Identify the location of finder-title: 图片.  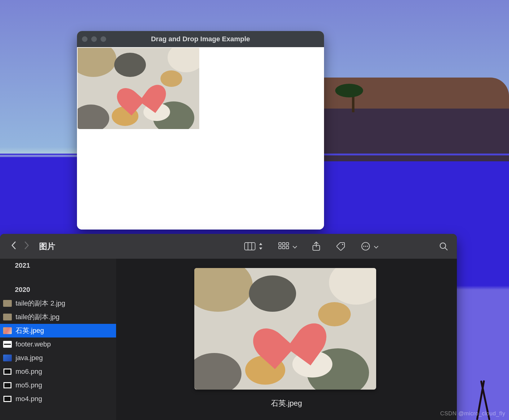
(47, 246).